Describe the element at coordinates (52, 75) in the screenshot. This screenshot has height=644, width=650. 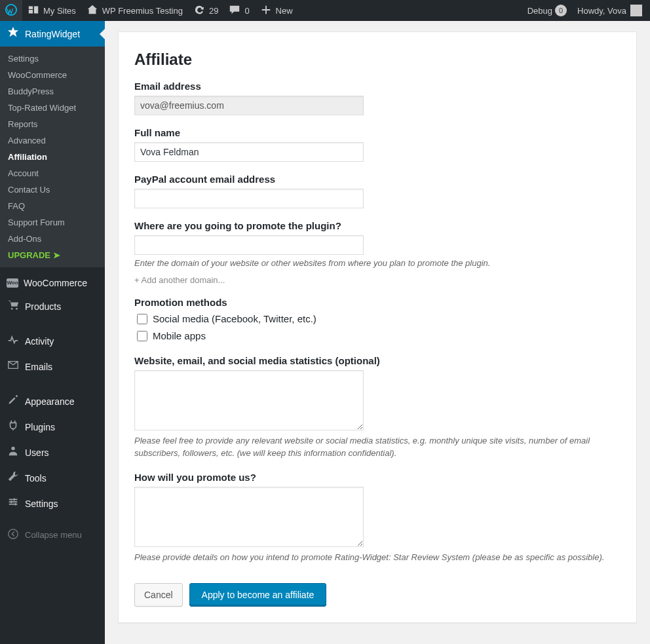
I see `submenu-item-woocommerce: WooCommerce` at that location.